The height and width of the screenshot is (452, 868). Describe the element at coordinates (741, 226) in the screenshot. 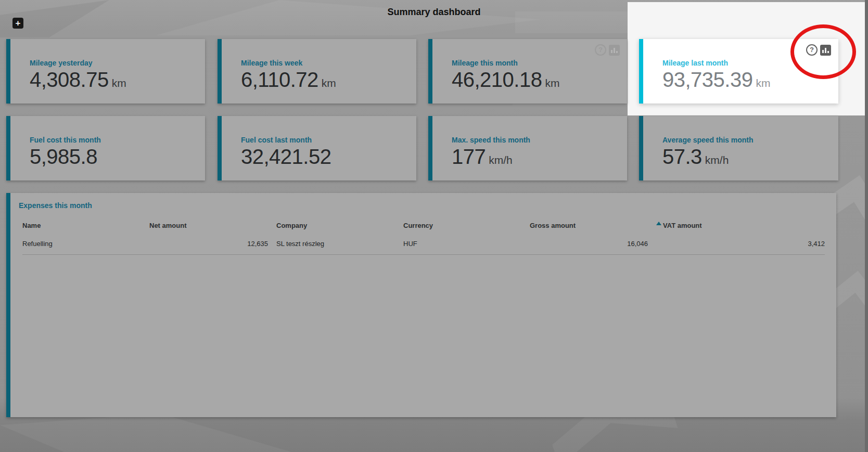

I see `column-header-vat-amount: VAT amount` at that location.